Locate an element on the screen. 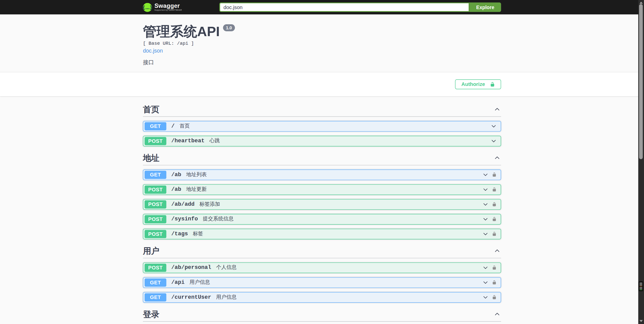  spec-url-bar: Explore is located at coordinates (360, 7).